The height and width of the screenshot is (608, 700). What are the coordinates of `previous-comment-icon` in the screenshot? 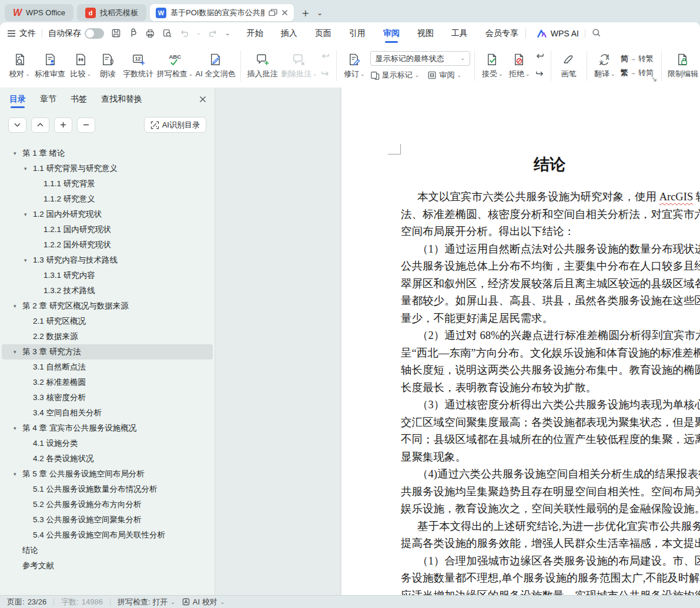 It's located at (326, 58).